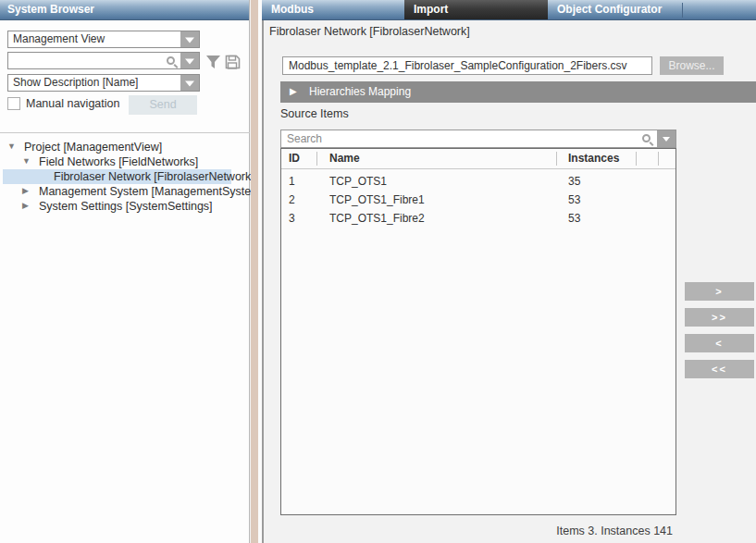 This screenshot has height=543, width=756. Describe the element at coordinates (254, 272) in the screenshot. I see `panel-splitter` at that location.